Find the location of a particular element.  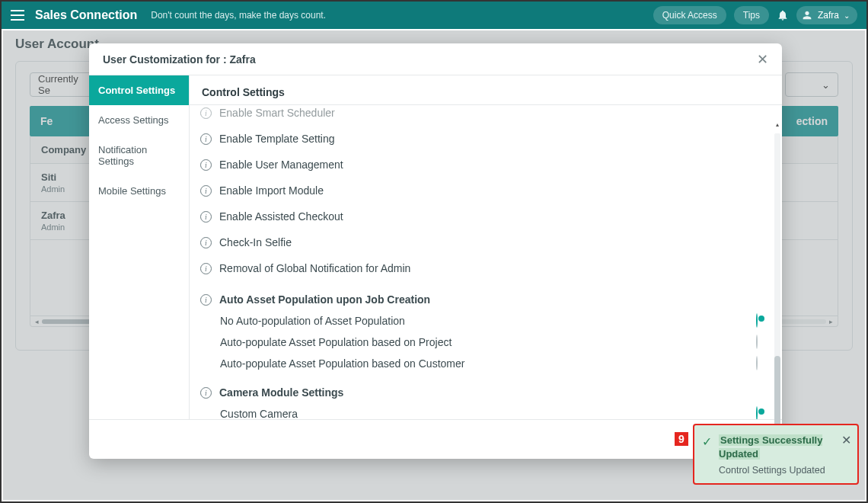

radio-project is located at coordinates (757, 341).